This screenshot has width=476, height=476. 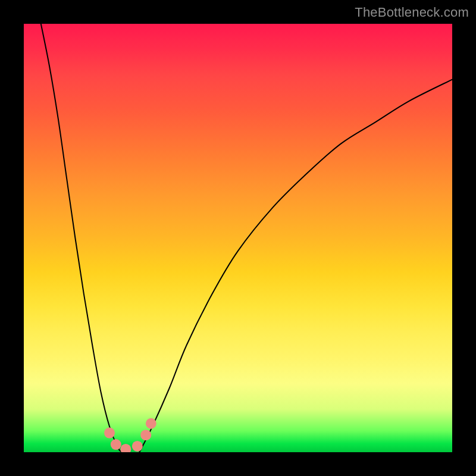 I want to click on watermark-label: TheBottleneck.com, so click(x=412, y=12).